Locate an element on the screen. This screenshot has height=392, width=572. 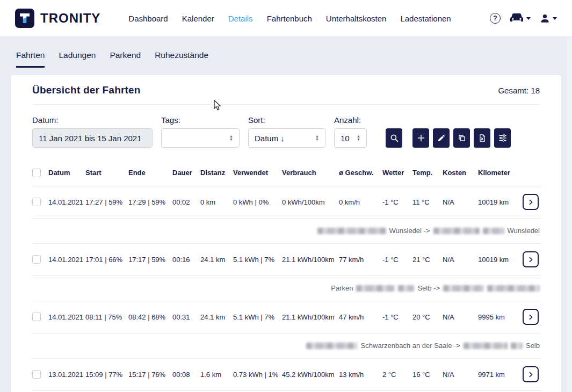
cell-start: 17:01 | 66% is located at coordinates (107, 259).